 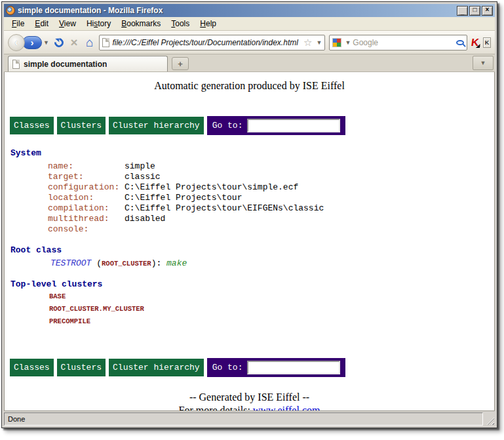 I want to click on eiffel-nav-bar-top: Classes Clusters Cluster hierarchy Go to…, so click(x=252, y=126).